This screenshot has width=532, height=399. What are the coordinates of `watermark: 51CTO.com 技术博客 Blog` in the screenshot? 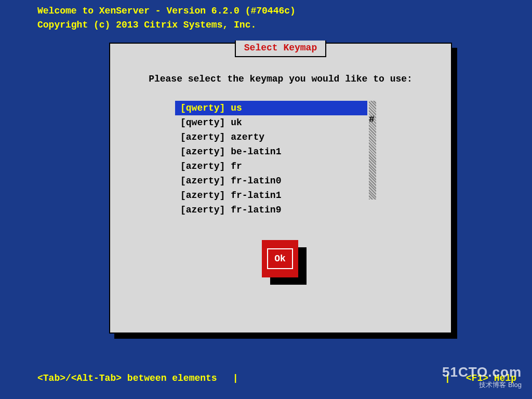 It's located at (482, 377).